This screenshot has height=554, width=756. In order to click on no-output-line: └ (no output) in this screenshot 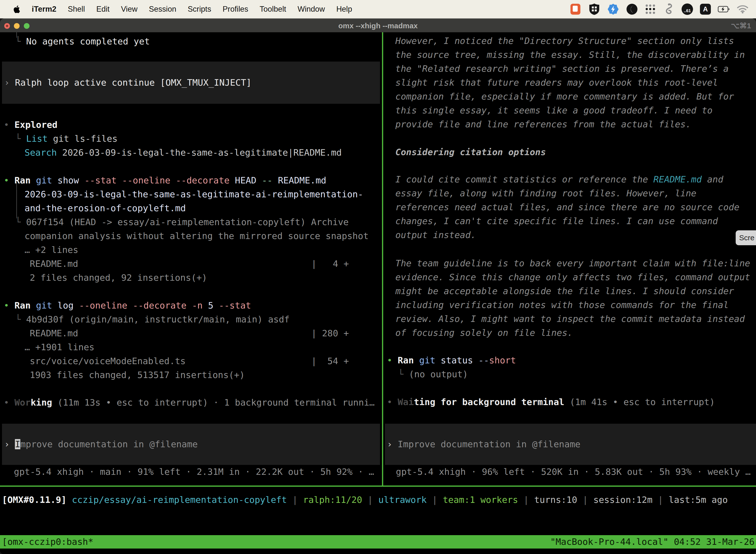, I will do `click(433, 374)`.